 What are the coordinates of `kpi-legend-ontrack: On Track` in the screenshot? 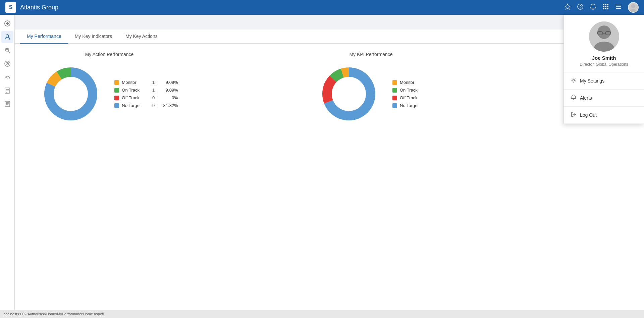 It's located at (408, 90).